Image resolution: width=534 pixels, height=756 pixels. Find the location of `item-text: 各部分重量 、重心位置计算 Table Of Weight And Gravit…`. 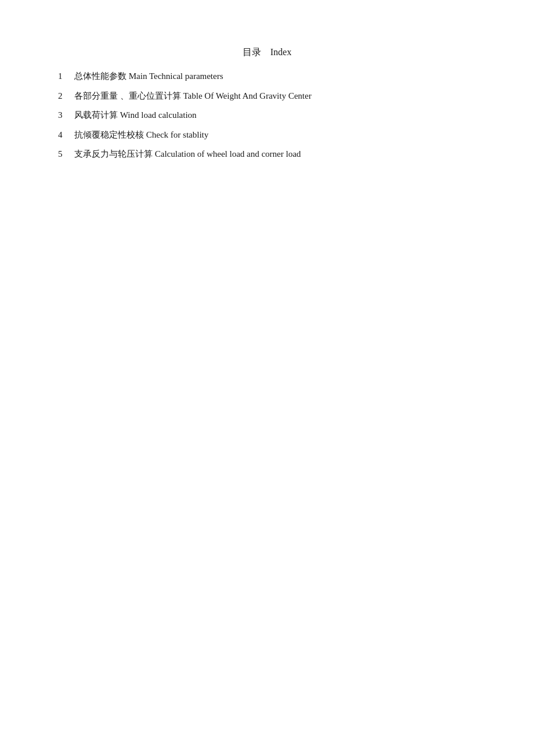

item-text: 各部分重量 、重心位置计算 Table Of Weight And Gravit… is located at coordinates (275, 96).